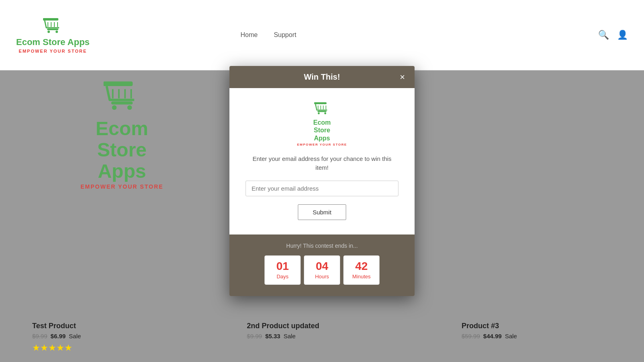 This screenshot has width=644, height=362. Describe the element at coordinates (322, 270) in the screenshot. I see `countdown-hours: 04 Hours` at that location.